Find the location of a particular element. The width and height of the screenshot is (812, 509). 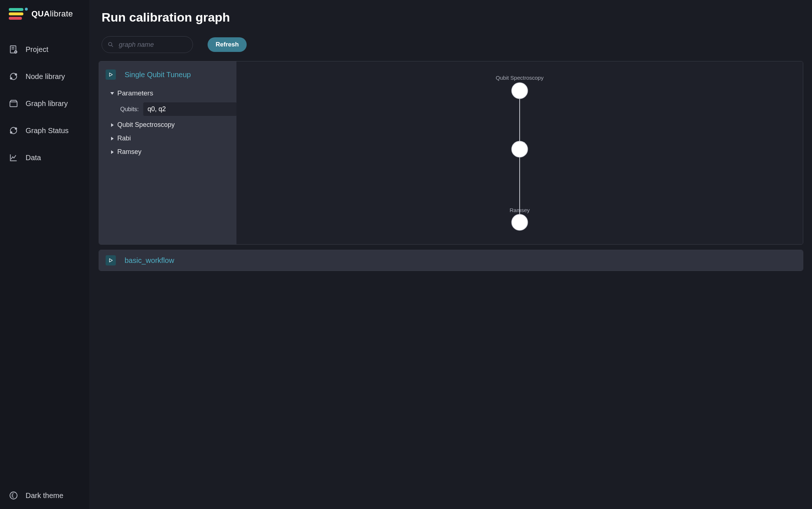

refresh-button: Refresh is located at coordinates (227, 45).